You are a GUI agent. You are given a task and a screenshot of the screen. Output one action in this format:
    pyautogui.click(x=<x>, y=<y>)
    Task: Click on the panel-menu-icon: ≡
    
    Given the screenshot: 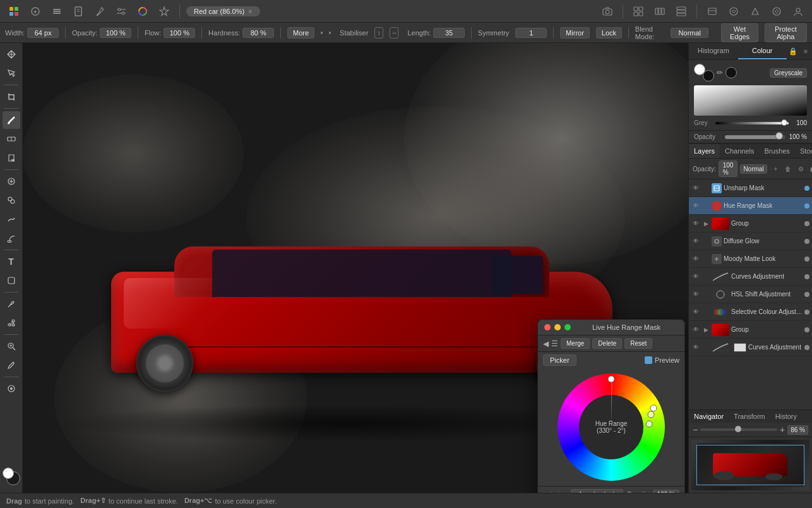 What is the action you would take?
    pyautogui.click(x=806, y=51)
    